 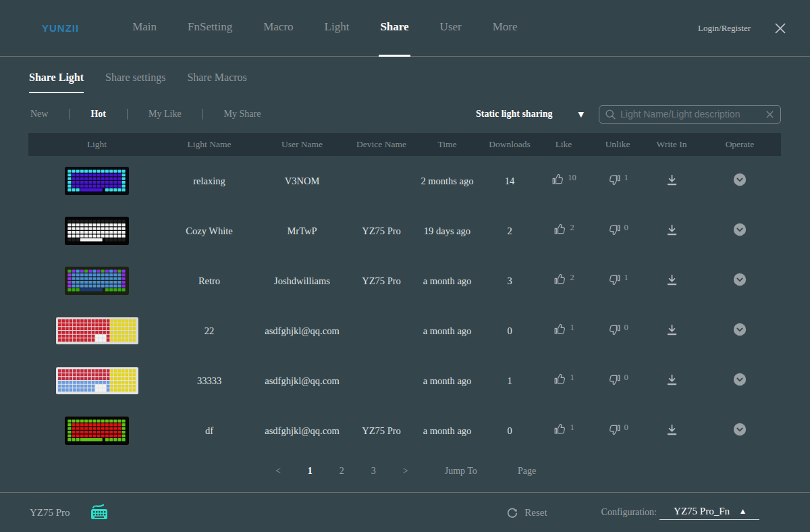 I want to click on pagination-next: >, so click(x=406, y=471).